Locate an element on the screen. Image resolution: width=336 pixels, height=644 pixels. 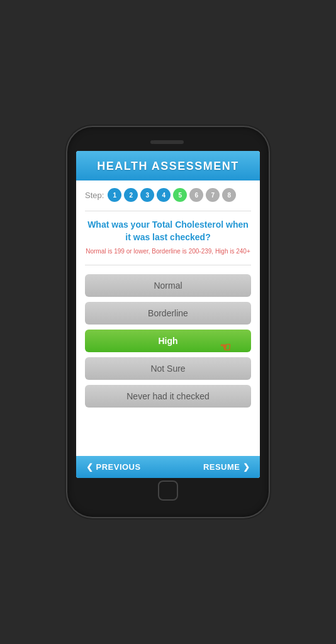
step-5: 5 is located at coordinates (180, 195).